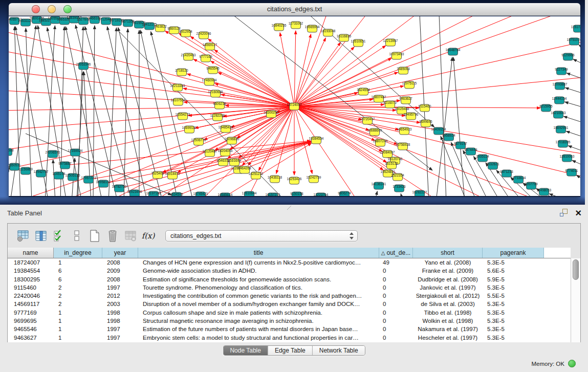 The image size is (588, 372). I want to click on table-row: 946362711997Embryonic stem cells: a mode…, so click(289, 338).